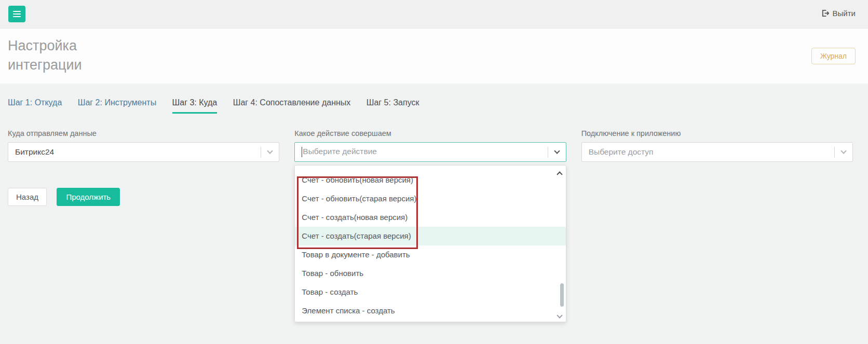  I want to click on action-label: Какое действие совершаем, so click(430, 133).